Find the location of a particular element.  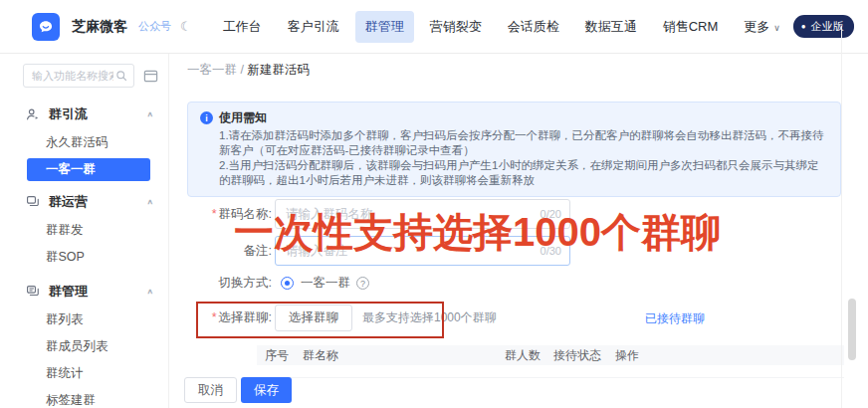

radio-dot is located at coordinates (287, 283).